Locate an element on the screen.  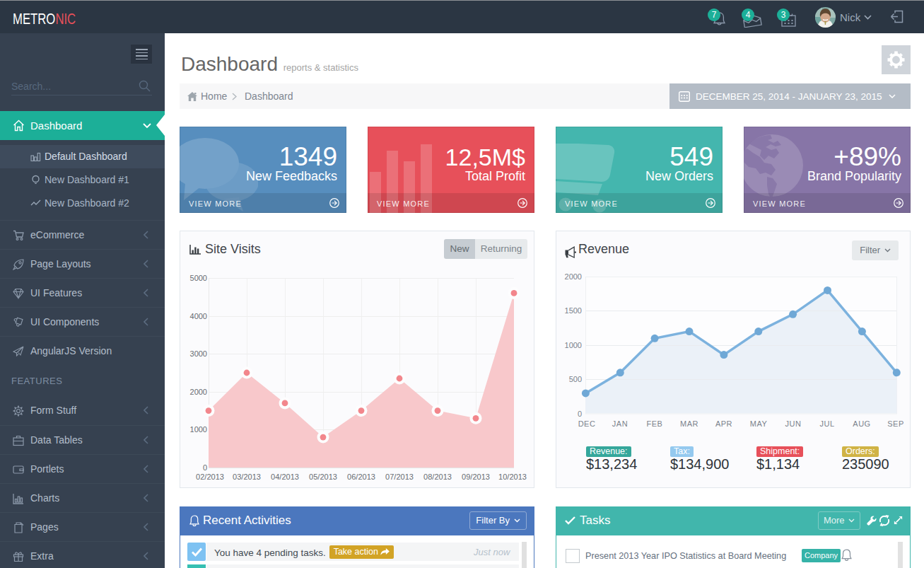
svg-text: JAN is located at coordinates (620, 424).